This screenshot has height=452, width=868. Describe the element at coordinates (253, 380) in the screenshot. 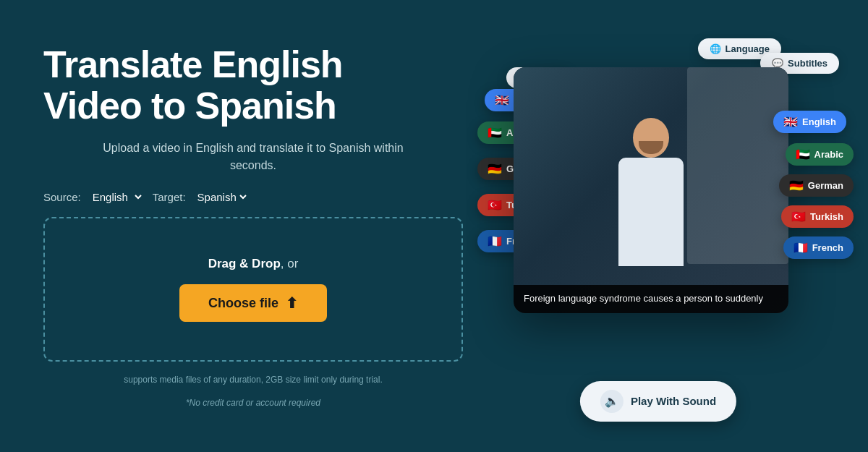

I see `support-text: supports media files of any duration, 2G…` at that location.